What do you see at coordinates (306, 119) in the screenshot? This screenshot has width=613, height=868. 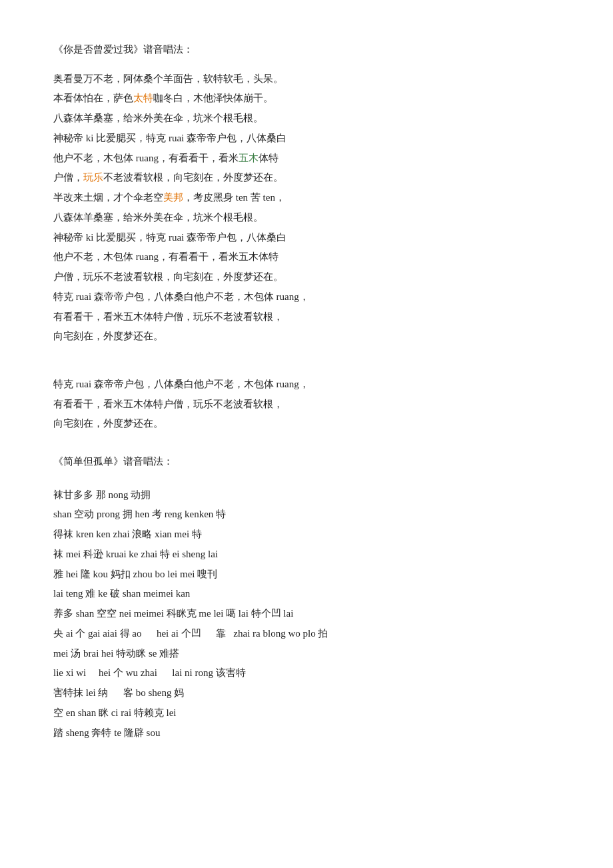 I see `line-3: 八森体羊桑塞，给米外美在伞，坑米个根毛根。` at bounding box center [306, 119].